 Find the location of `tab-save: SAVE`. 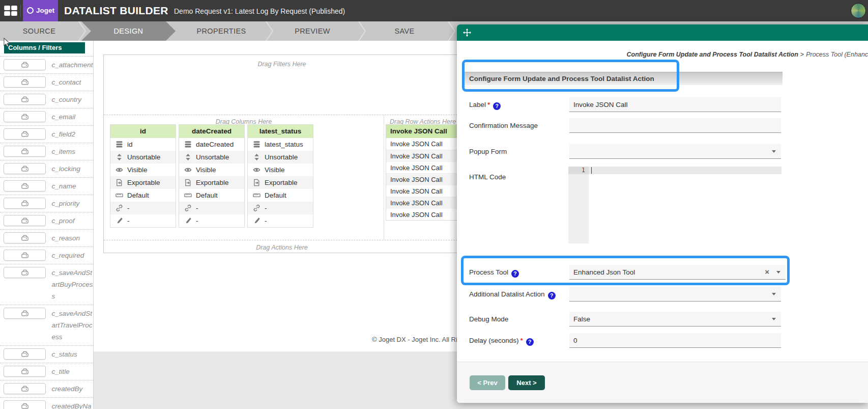

tab-save: SAVE is located at coordinates (404, 31).